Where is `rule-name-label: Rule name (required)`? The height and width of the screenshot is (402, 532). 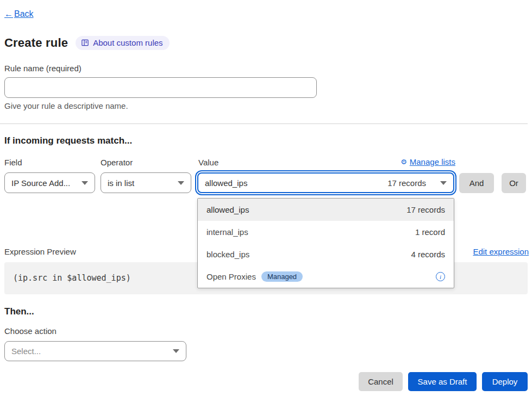 rule-name-label: Rule name (required) is located at coordinates (43, 69).